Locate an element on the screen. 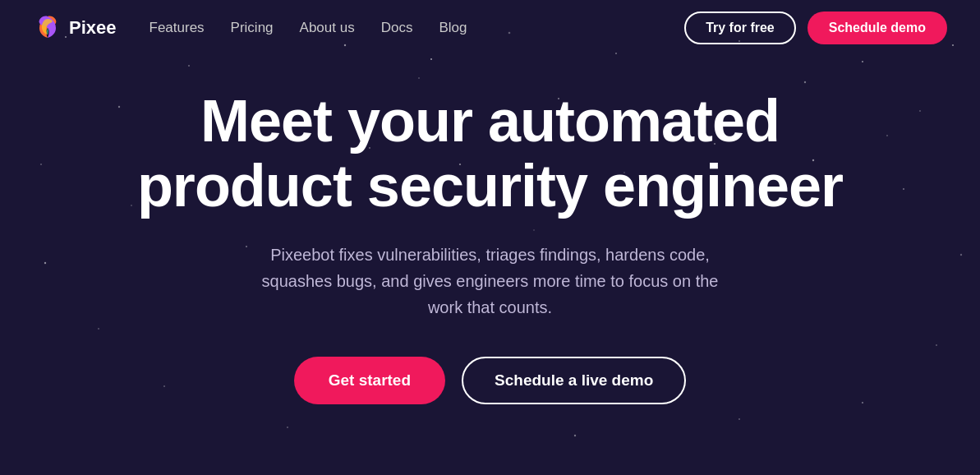  hero-subtitle: Pixeebot fixes vulnerabilities, triages … is located at coordinates (490, 281).